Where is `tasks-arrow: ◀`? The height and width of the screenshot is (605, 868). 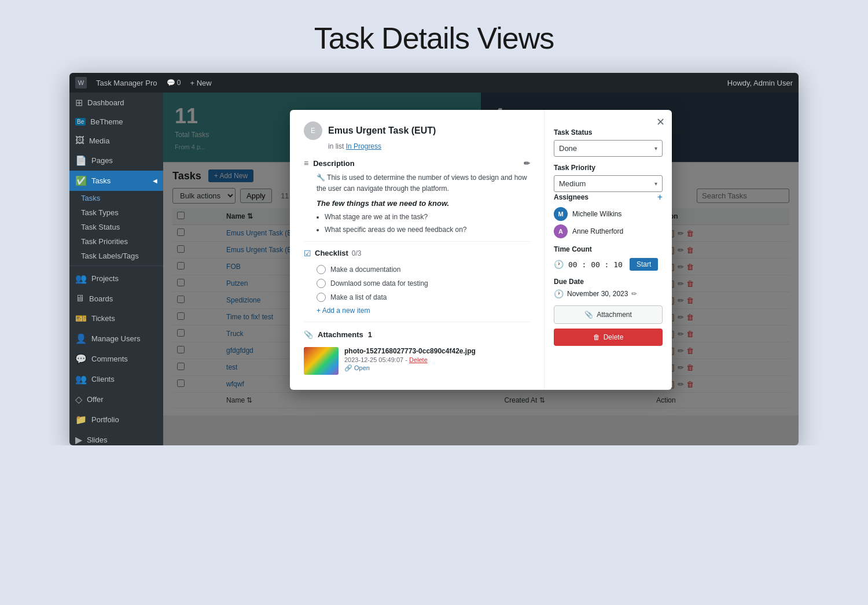
tasks-arrow: ◀ is located at coordinates (155, 180).